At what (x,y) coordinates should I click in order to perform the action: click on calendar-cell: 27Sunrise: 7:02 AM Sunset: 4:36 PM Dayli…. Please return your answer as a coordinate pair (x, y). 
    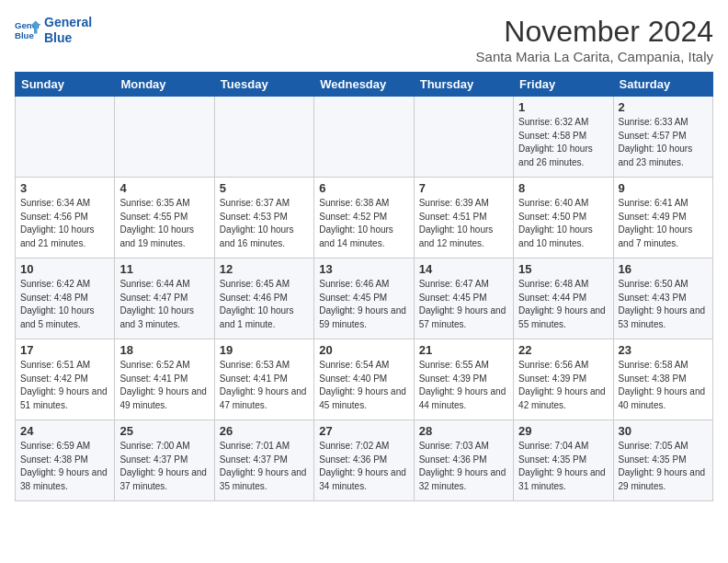
    Looking at the image, I should click on (364, 461).